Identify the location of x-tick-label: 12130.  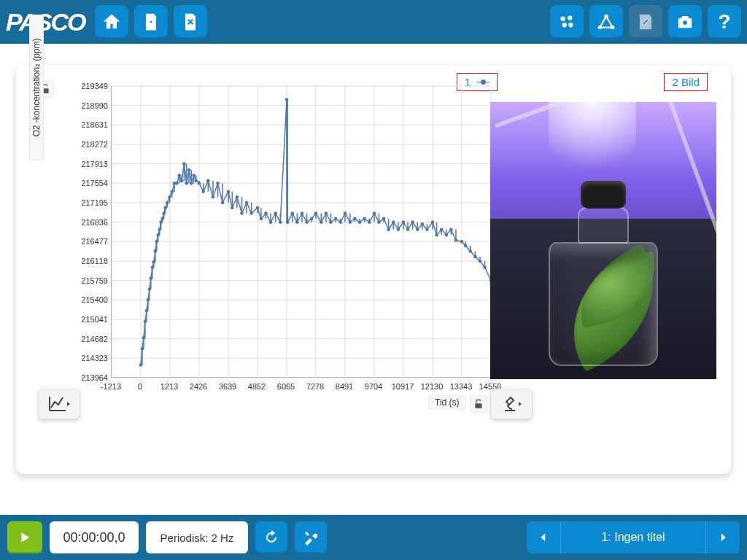
(432, 386).